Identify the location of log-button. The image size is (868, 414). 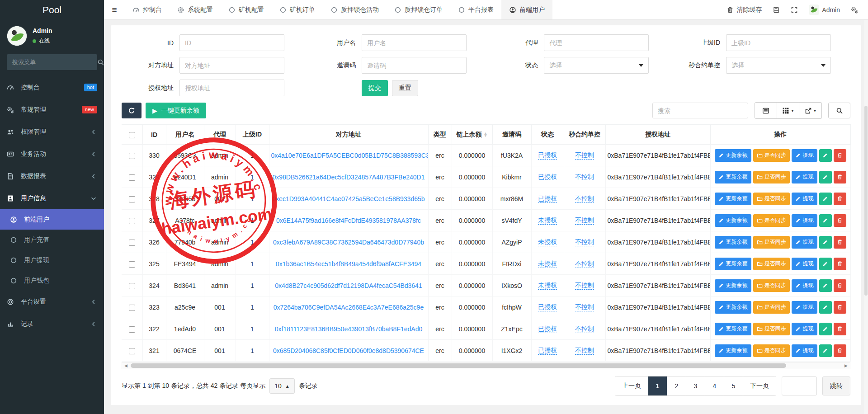
(776, 10).